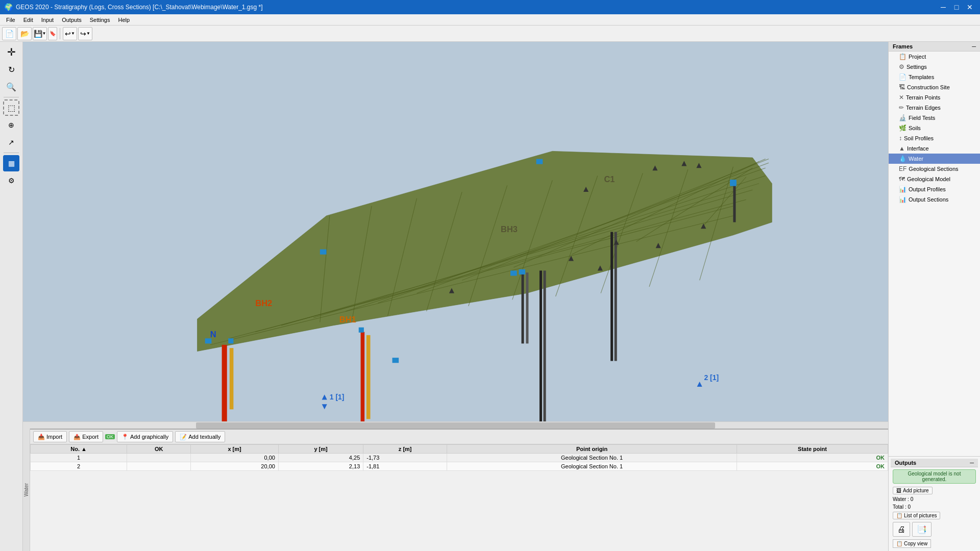  I want to click on frame-item-templates: 📄Templates, so click(934, 77).